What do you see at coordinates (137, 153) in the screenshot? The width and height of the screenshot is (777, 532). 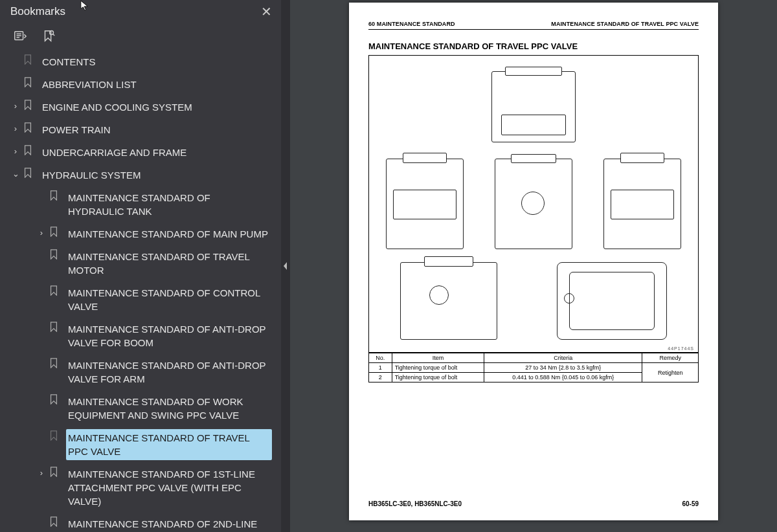 I see `bookmark-item: ›UNDERCARRIAGE AND FRAME` at bounding box center [137, 153].